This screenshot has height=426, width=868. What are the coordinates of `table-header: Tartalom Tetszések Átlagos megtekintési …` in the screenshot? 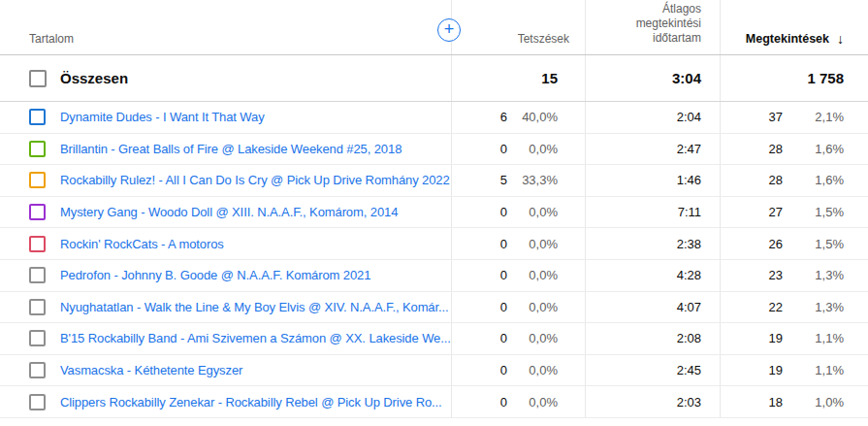 It's located at (434, 27).